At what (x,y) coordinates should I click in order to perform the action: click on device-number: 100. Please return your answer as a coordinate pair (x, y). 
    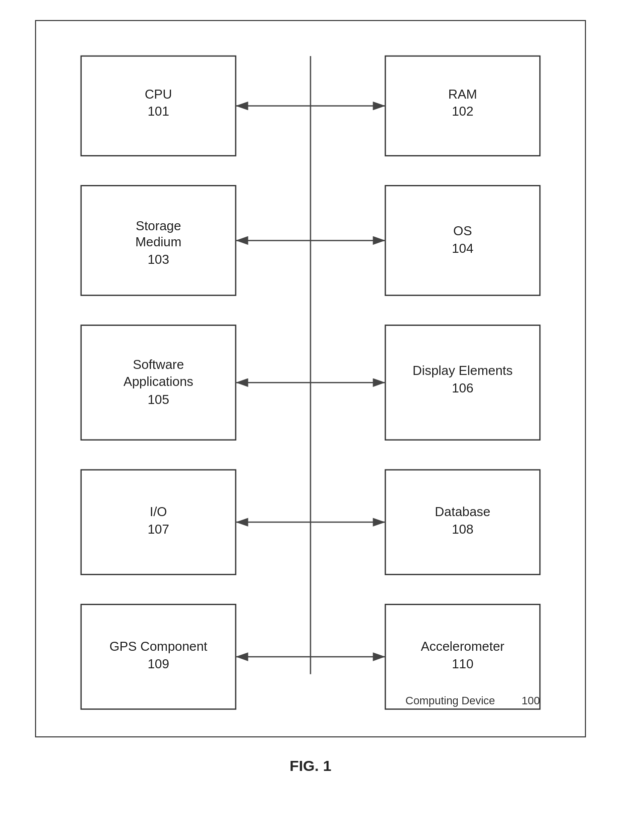
    Looking at the image, I should click on (531, 701).